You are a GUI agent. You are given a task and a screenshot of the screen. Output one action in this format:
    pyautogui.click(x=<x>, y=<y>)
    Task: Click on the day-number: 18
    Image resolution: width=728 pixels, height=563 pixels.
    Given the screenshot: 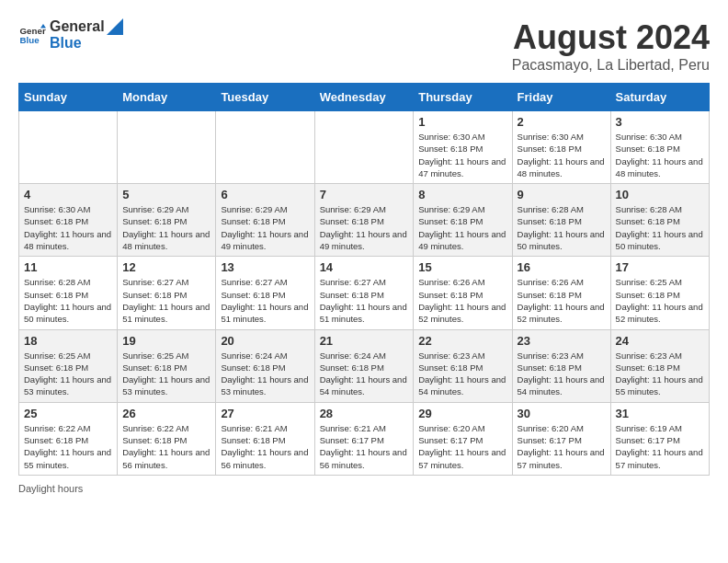 What is the action you would take?
    pyautogui.click(x=68, y=340)
    